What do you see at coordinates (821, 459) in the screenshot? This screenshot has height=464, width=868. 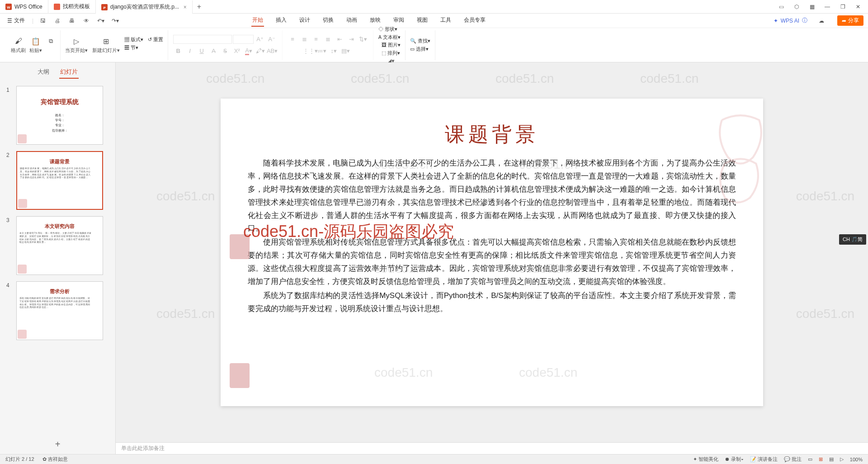 I see `view-sorter-icon: ⊞` at bounding box center [821, 459].